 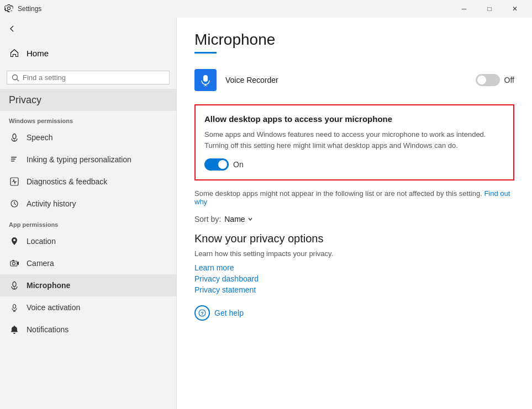 I want to click on sidebar-item-location: Location, so click(x=88, y=241).